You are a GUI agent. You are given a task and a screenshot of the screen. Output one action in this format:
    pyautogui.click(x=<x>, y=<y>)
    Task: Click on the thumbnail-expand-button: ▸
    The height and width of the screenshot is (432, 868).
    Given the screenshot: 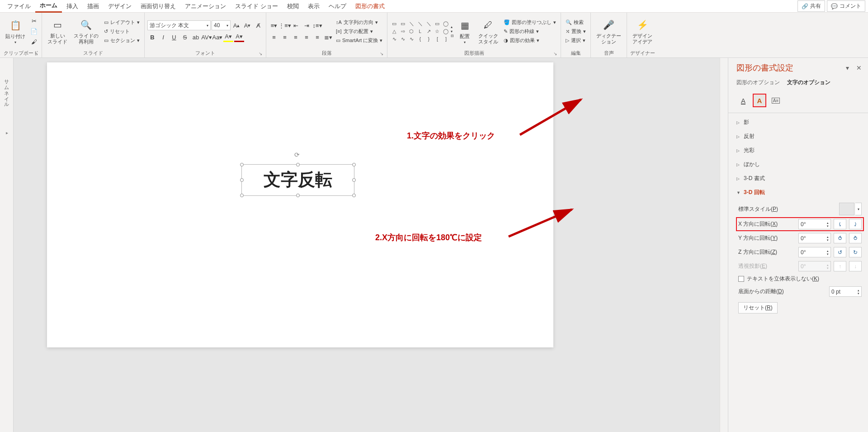 What is the action you would take?
    pyautogui.click(x=7, y=133)
    